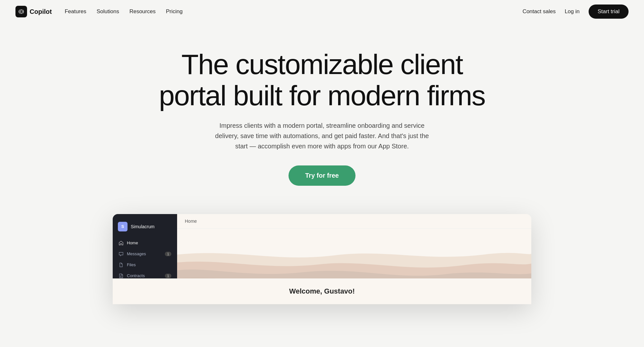 The width and height of the screenshot is (644, 347). I want to click on main-header-title: Home, so click(191, 221).